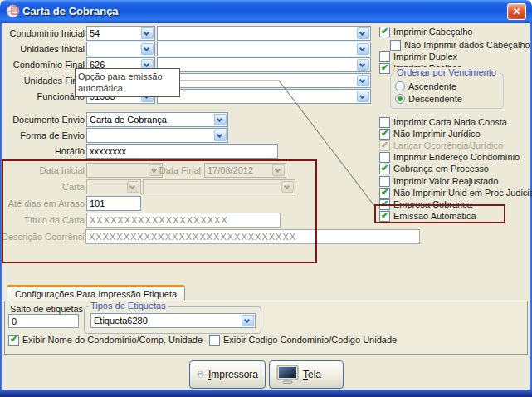  Describe the element at coordinates (158, 120) in the screenshot. I see `documento-envio-select: Carta de Cobrança` at that location.